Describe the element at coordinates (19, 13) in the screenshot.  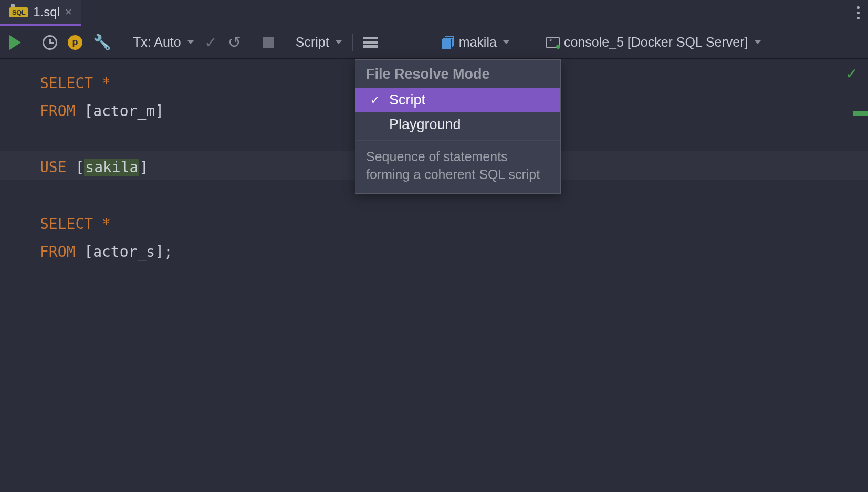
I see `sql-file-icon: SQL` at that location.